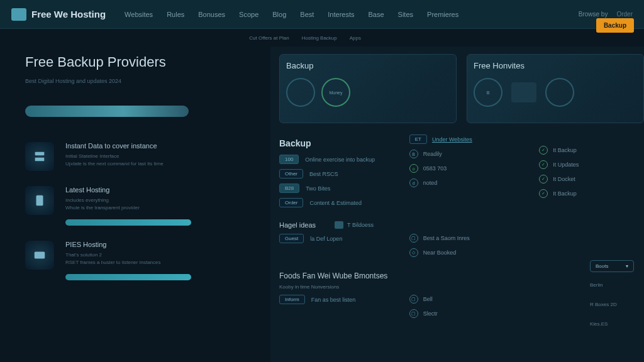 This screenshot has height=362, width=644. Describe the element at coordinates (462, 173) in the screenshot. I see `backup-section: Backup 100 Online exercise into backup O…` at that location.